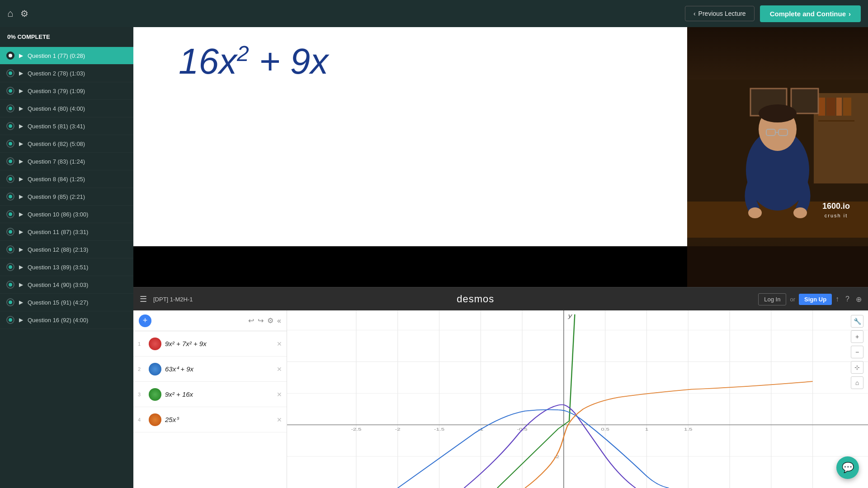 This screenshot has height=488, width=868. What do you see at coordinates (67, 127) in the screenshot?
I see `sidebar-item-5: ▶ Question 5 (81) (3:41)` at bounding box center [67, 127].